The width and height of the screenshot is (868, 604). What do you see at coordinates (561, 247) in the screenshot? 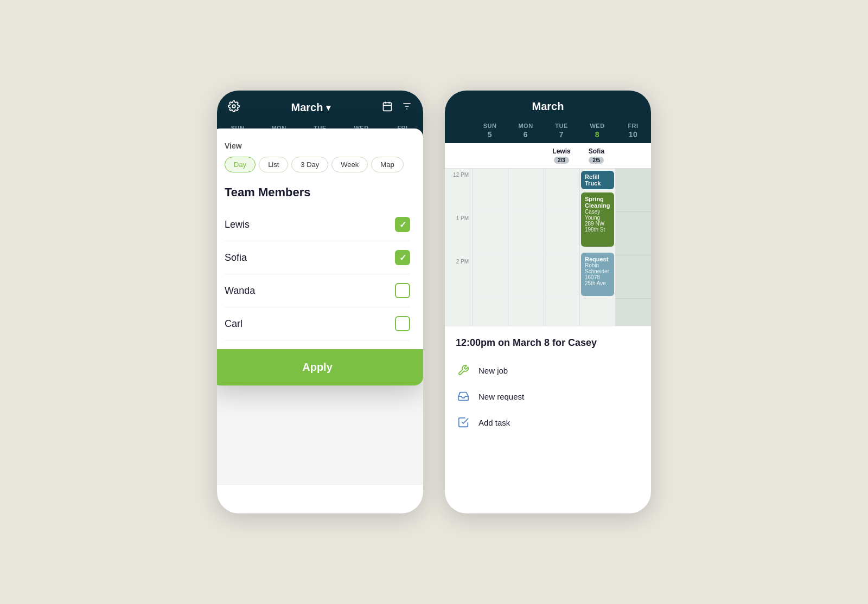
I see `r-col-tue` at bounding box center [561, 247].